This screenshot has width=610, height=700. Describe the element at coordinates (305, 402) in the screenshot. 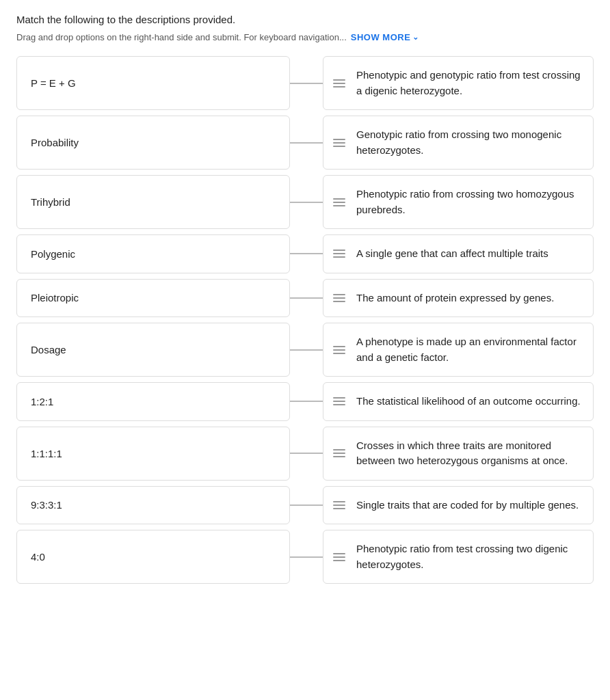

I see `match-row: 1:2:1The statistical likelihood of an ou…` at that location.